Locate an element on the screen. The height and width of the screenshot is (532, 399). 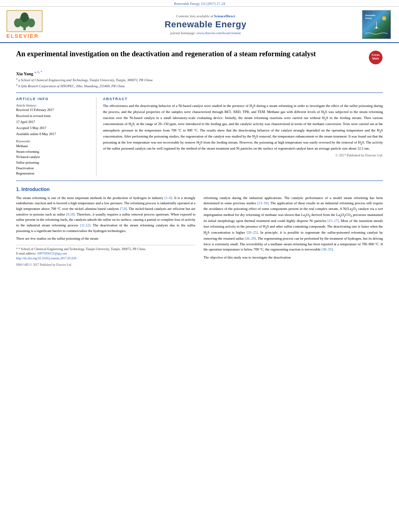
elsevier-tree-icon is located at coordinates (25, 21).